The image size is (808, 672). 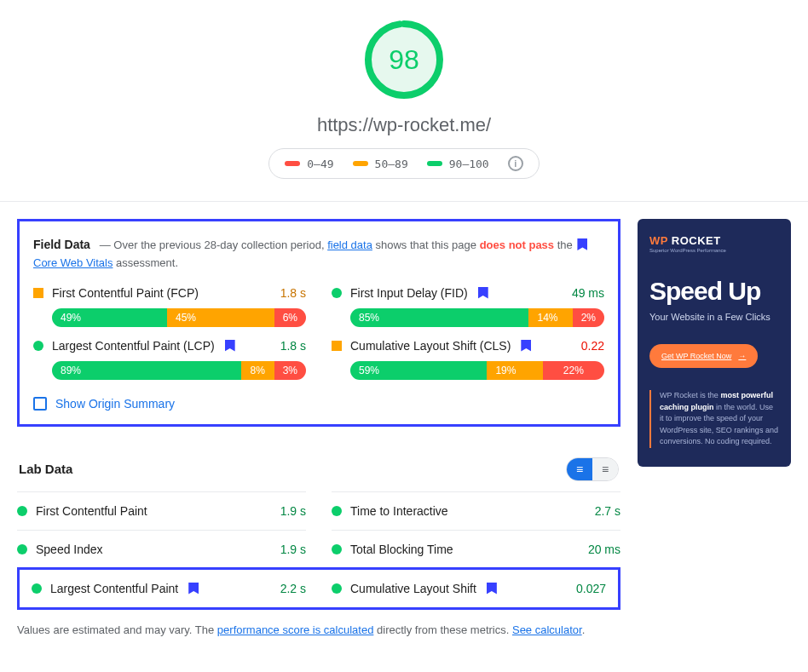 I want to click on metric-label: Largest Contentful Paint (LCP), so click(x=133, y=346).